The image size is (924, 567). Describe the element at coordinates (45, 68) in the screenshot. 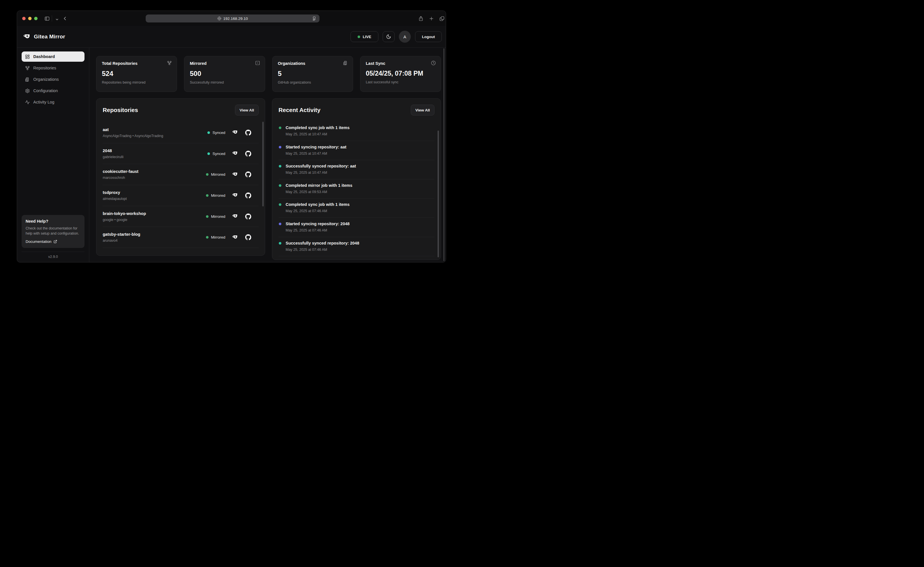

I see `sidebar-item-label: Repositories` at that location.